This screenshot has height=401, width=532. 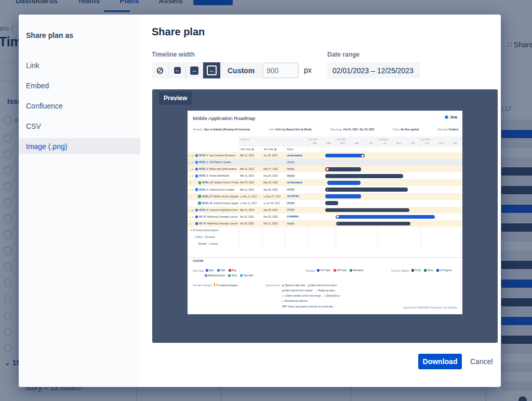 I want to click on column-header: Start date ▦, so click(x=247, y=149).